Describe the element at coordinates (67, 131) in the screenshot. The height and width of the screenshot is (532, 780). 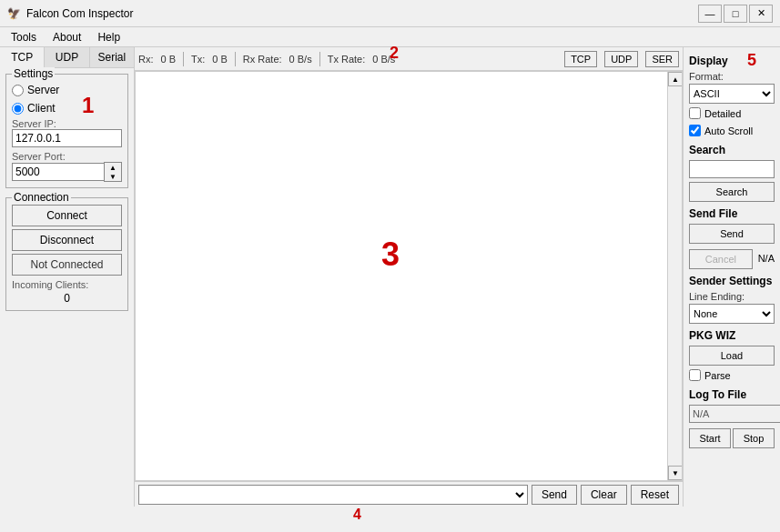
I see `settings-group: Settings Server Client Server IP: Server…` at that location.